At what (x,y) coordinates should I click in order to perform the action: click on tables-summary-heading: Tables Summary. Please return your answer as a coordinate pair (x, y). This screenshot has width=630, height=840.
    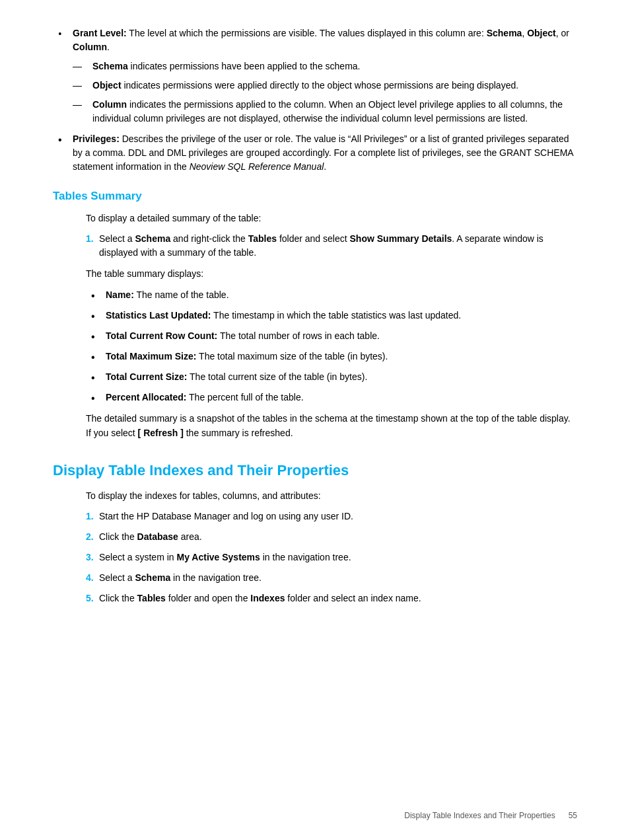
    Looking at the image, I should click on (315, 196).